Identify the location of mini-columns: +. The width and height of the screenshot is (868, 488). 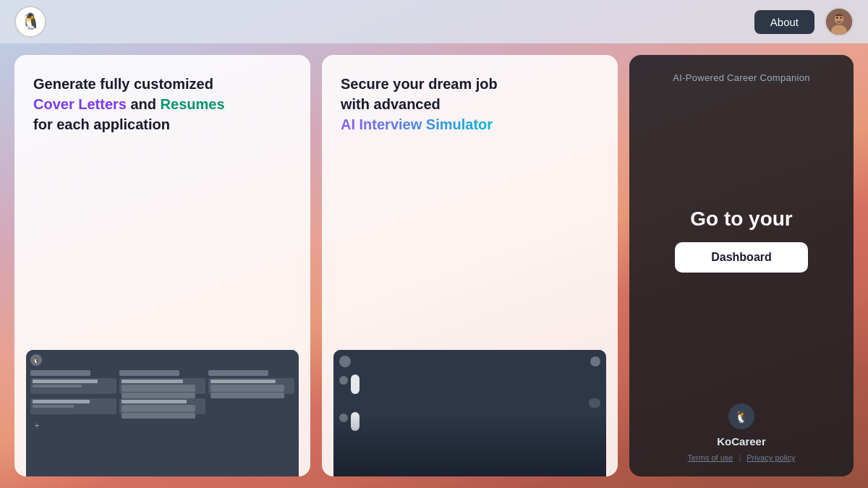
(162, 421).